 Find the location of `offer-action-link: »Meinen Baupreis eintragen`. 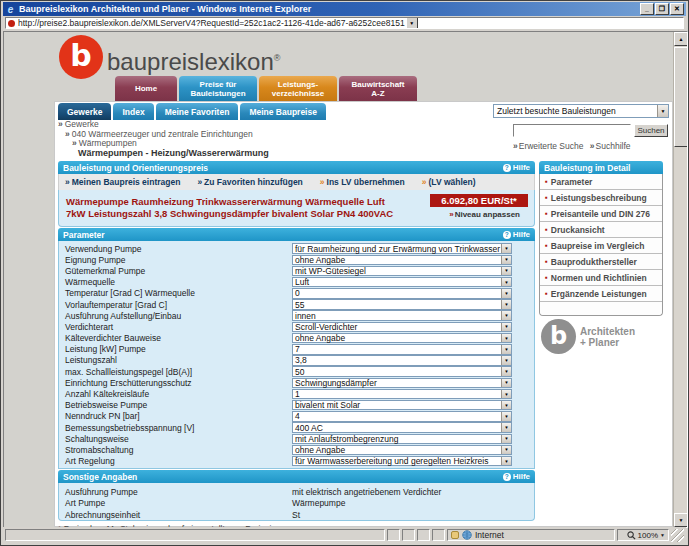

offer-action-link: »Meinen Baupreis eintragen is located at coordinates (122, 182).